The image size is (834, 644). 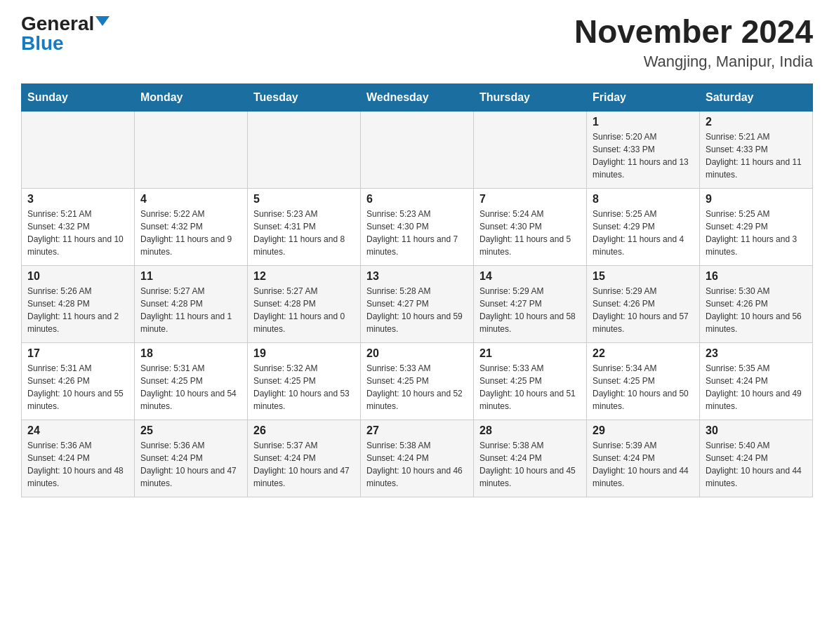 What do you see at coordinates (305, 304) in the screenshot?
I see `day-cell: 12Sunrise: 5:27 AM Sunset: 4:28 PM Dayli…` at bounding box center [305, 304].